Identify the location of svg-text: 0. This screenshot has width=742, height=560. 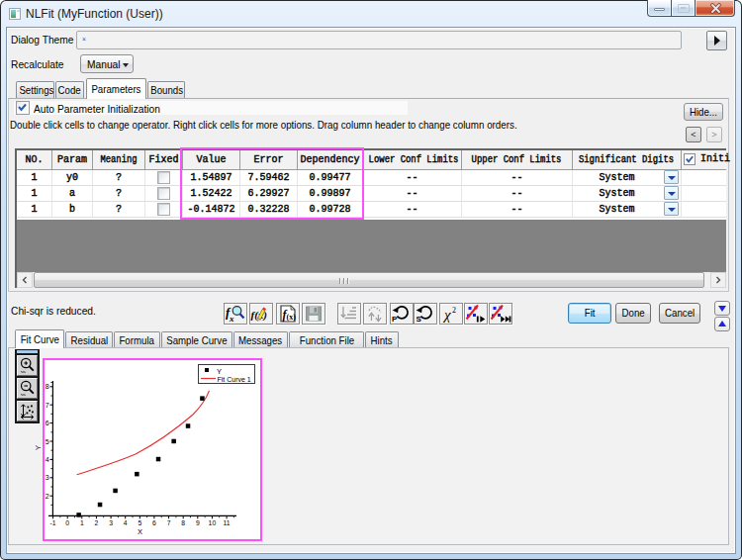
(67, 522).